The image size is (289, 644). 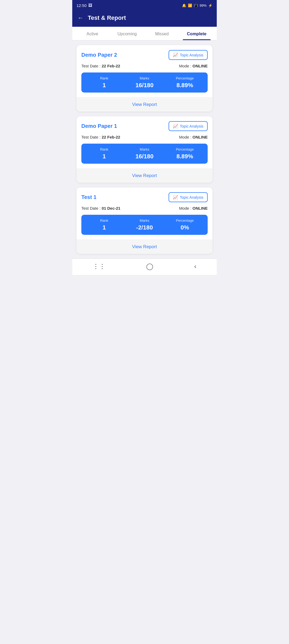 I want to click on rank-stat-test-1: Rank 1, so click(x=104, y=225).